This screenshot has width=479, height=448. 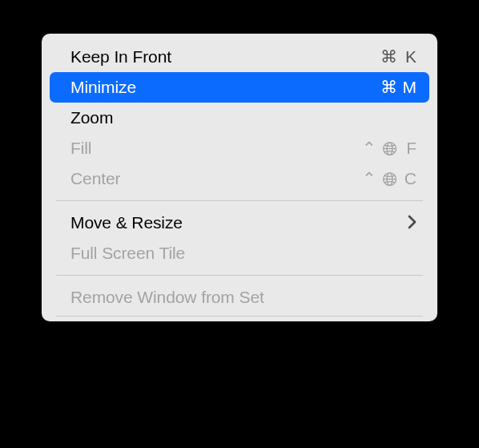 What do you see at coordinates (409, 57) in the screenshot?
I see `shortcut-key: K` at bounding box center [409, 57].